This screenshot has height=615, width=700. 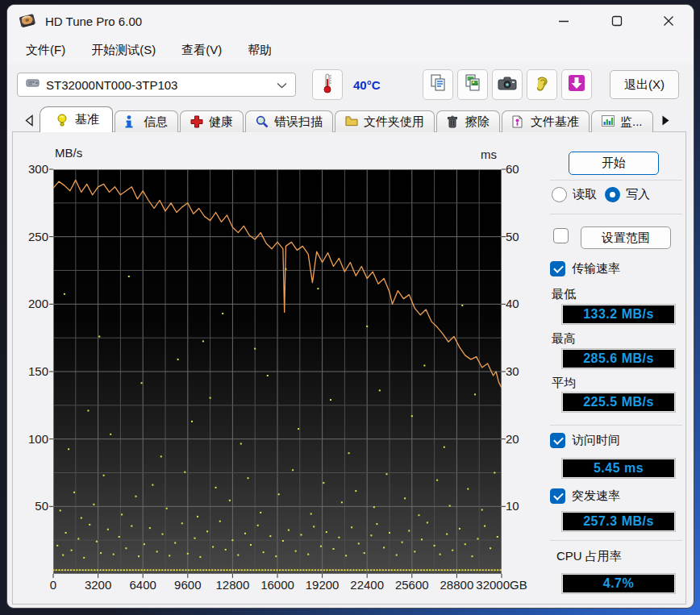 What do you see at coordinates (542, 85) in the screenshot?
I see `ear-icon` at bounding box center [542, 85].